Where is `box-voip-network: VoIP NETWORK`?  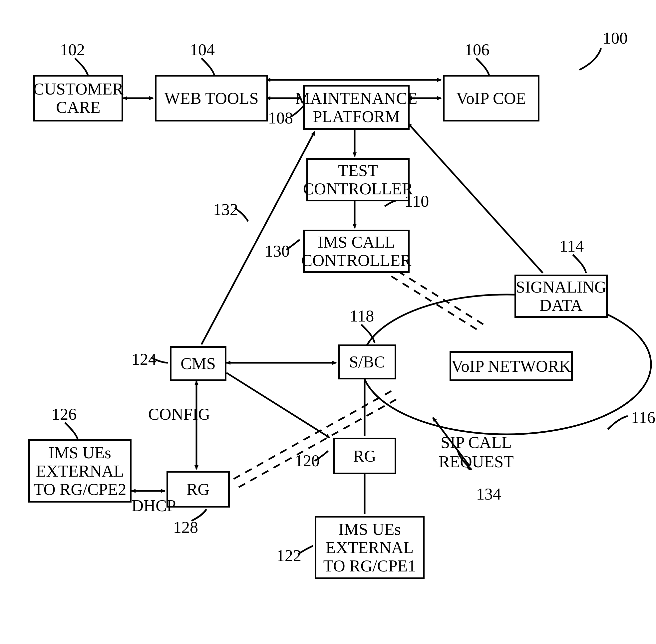 box-voip-network: VoIP NETWORK is located at coordinates (511, 366).